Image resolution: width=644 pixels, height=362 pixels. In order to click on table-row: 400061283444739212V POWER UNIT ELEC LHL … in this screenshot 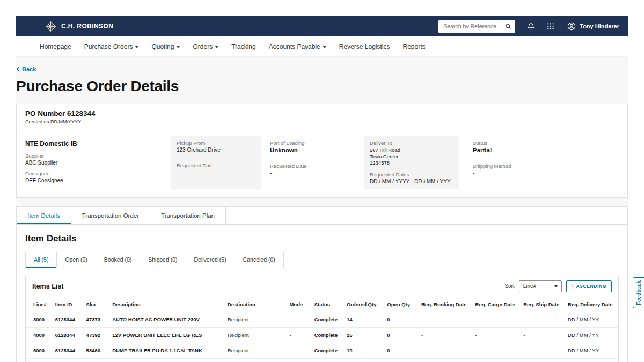, I will do `click(322, 335)`.